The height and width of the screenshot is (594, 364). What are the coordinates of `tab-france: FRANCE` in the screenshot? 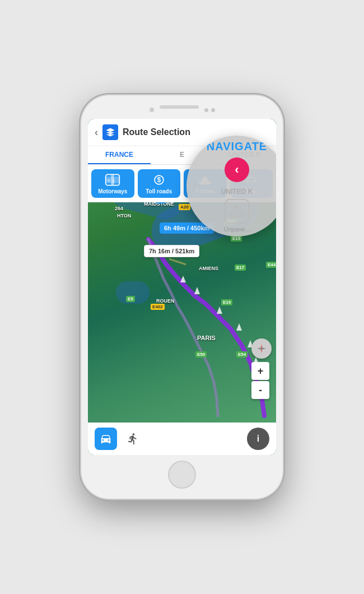 It's located at (119, 155).